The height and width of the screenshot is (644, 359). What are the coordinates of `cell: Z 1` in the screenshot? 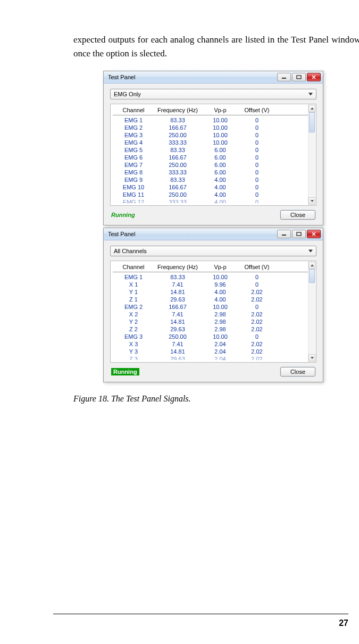 It's located at (133, 299).